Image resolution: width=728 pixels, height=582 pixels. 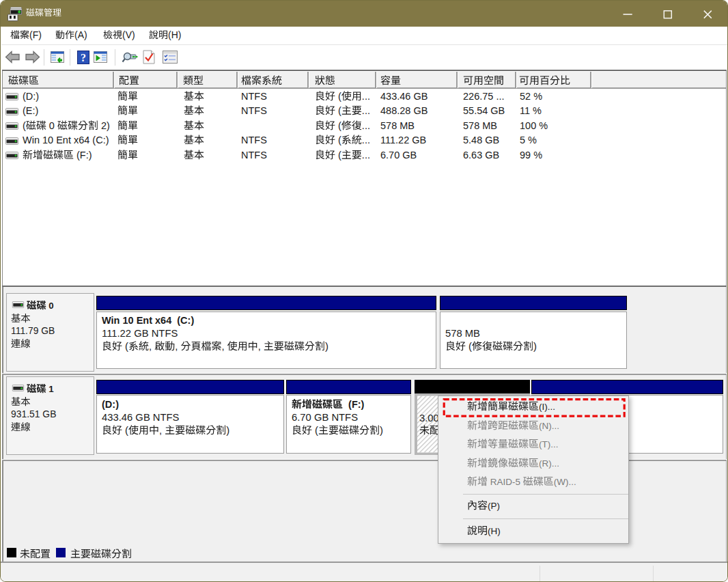 What do you see at coordinates (399, 155) in the screenshot?
I see `svg-text: 6.70 GB` at bounding box center [399, 155].